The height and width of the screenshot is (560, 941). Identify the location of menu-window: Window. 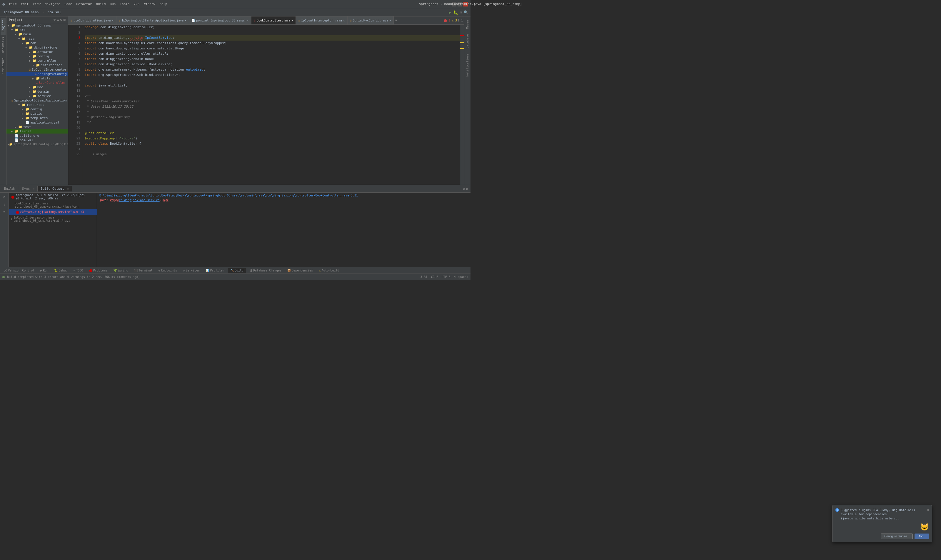
(149, 4).